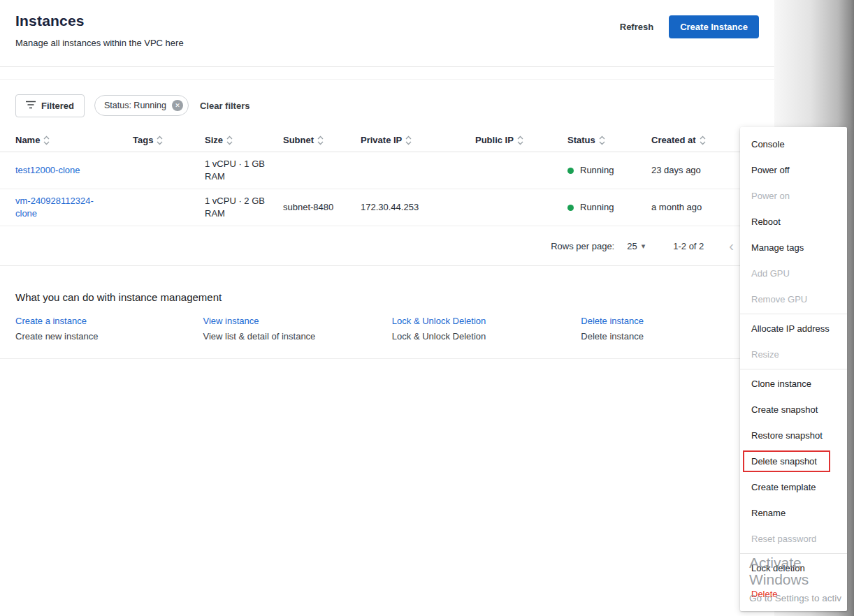 This screenshot has width=854, height=616. Describe the element at coordinates (136, 105) in the screenshot. I see `status-filter-chip-label: Status: Running` at that location.